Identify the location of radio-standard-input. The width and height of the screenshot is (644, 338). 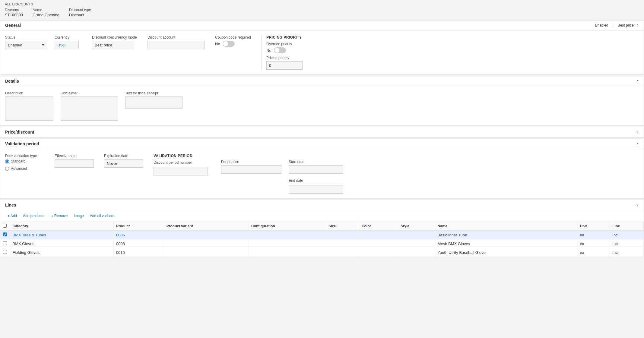
(7, 162).